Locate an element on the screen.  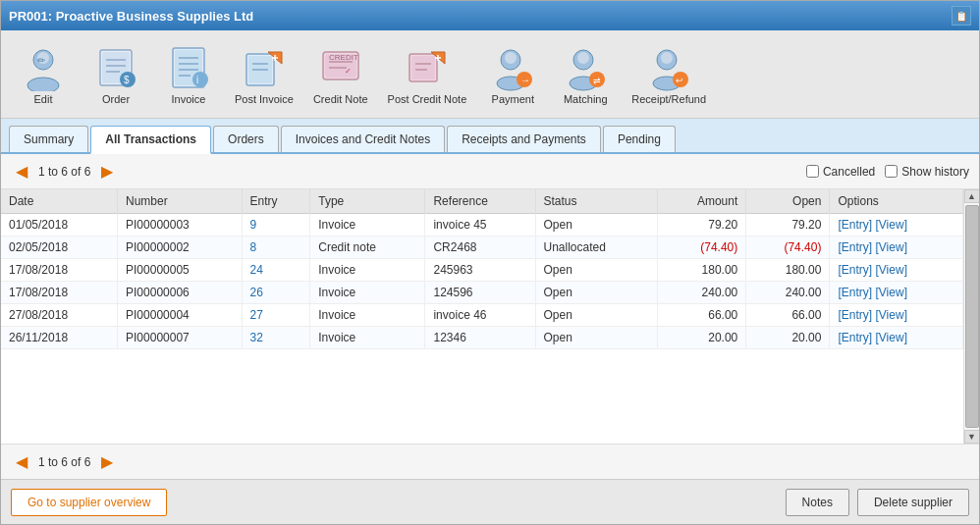
cell-reference: CR2468 is located at coordinates (480, 247).